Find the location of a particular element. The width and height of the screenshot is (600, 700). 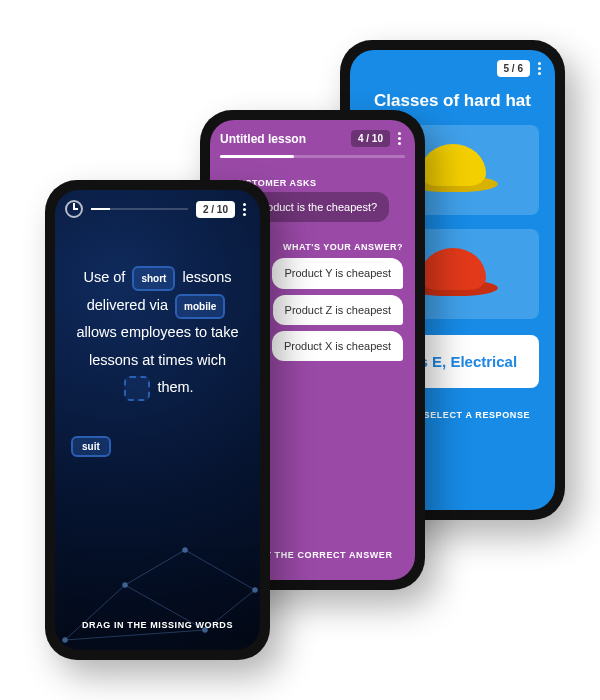

pager-badge: 5 / 6 is located at coordinates (514, 68).